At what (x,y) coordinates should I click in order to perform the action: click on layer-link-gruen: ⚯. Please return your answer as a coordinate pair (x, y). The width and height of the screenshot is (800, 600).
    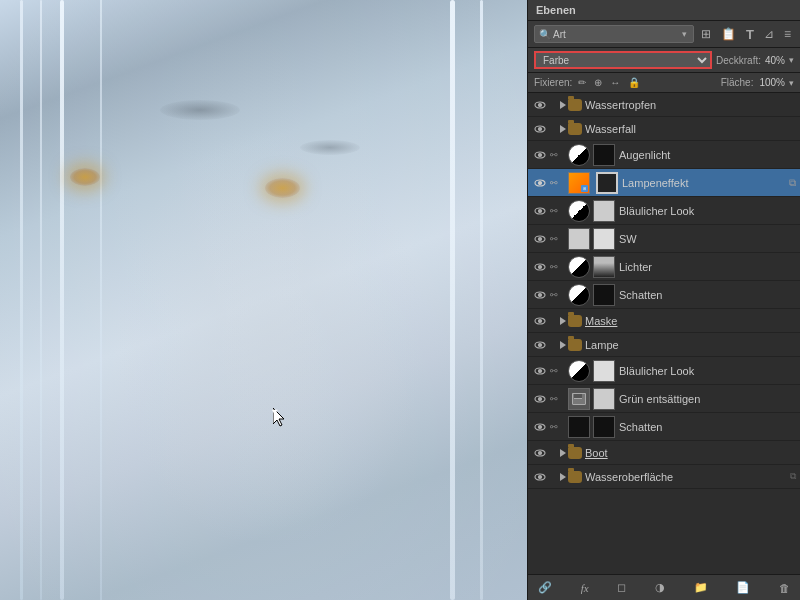
    Looking at the image, I should click on (554, 399).